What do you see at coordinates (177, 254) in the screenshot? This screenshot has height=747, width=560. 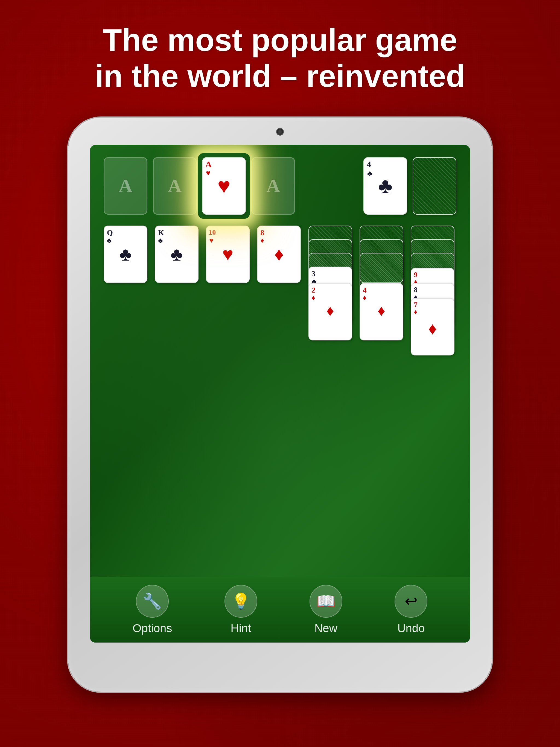 I see `tableau-card: K ♣ ♣` at bounding box center [177, 254].